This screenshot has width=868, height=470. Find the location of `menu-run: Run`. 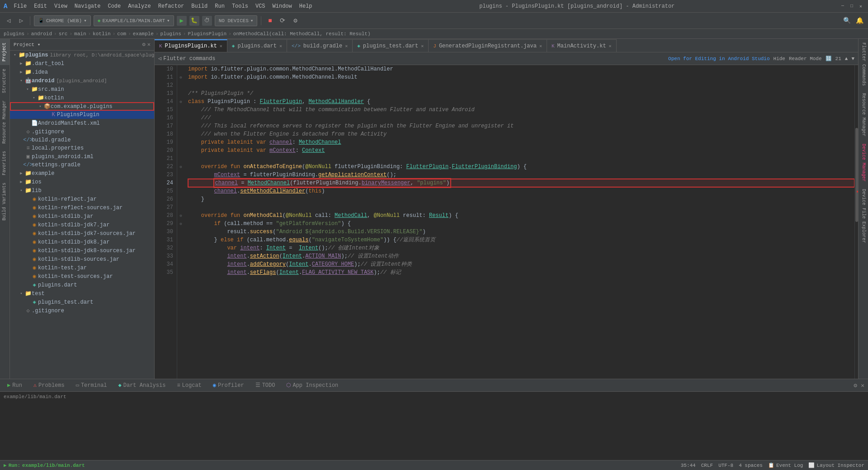

menu-run: Run is located at coordinates (220, 6).